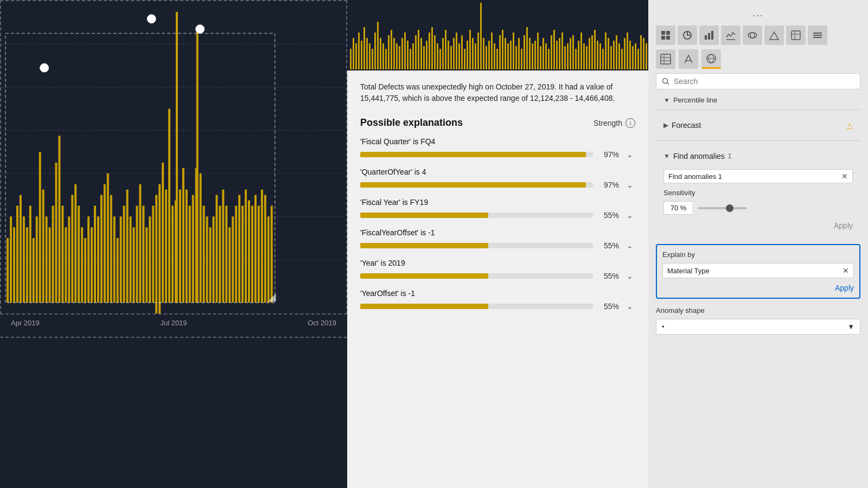 The width and height of the screenshot is (868, 488). What do you see at coordinates (722, 208) in the screenshot?
I see `sensitivity-slider` at bounding box center [722, 208].